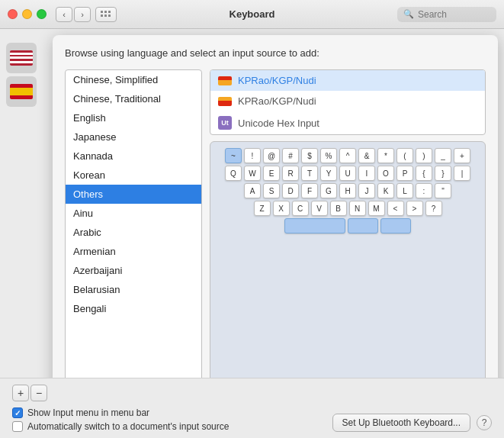  I want to click on dialog-description: Browse using language and select an inpu…, so click(275, 53).